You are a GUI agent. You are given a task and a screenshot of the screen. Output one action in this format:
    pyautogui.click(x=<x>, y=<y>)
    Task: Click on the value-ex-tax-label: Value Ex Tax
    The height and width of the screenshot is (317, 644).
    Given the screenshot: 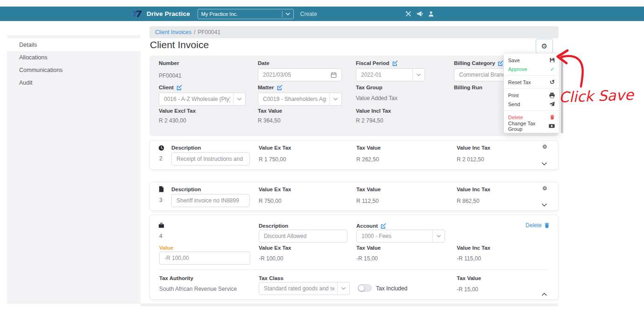 What is the action you would take?
    pyautogui.click(x=275, y=189)
    